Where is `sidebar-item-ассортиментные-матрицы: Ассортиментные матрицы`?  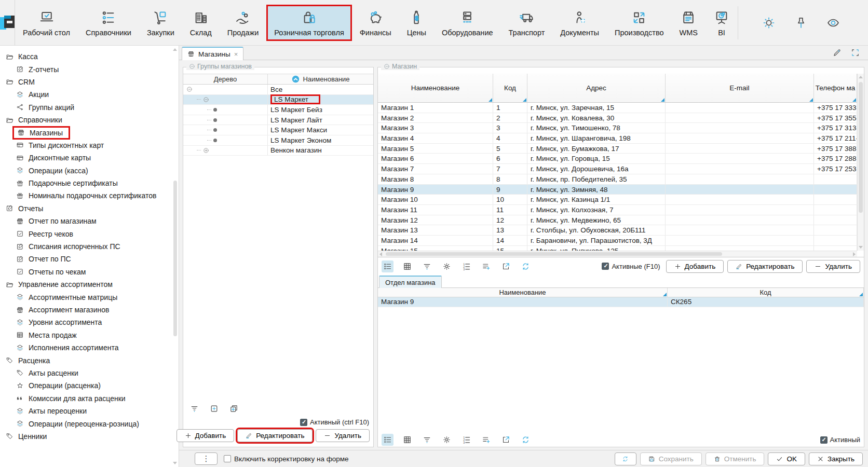 sidebar-item-ассортиментные-матрицы: Ассортиментные матрицы is located at coordinates (89, 297).